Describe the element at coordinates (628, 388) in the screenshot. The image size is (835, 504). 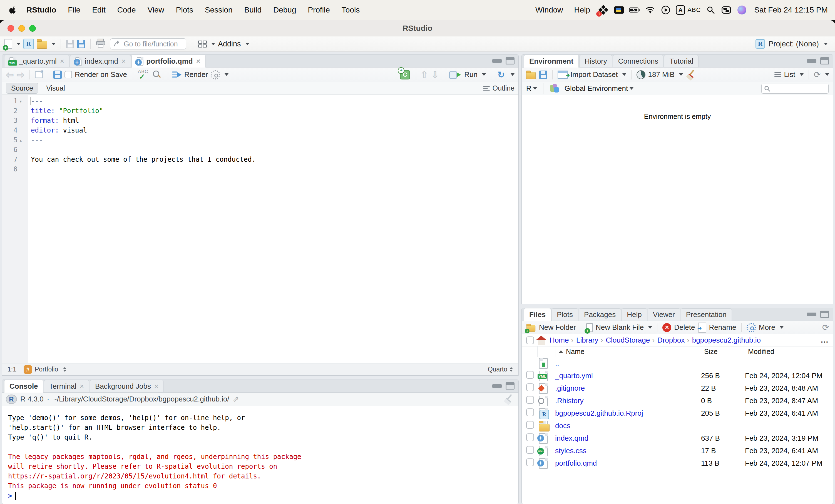
I see `file-name-link: .gitignore` at that location.